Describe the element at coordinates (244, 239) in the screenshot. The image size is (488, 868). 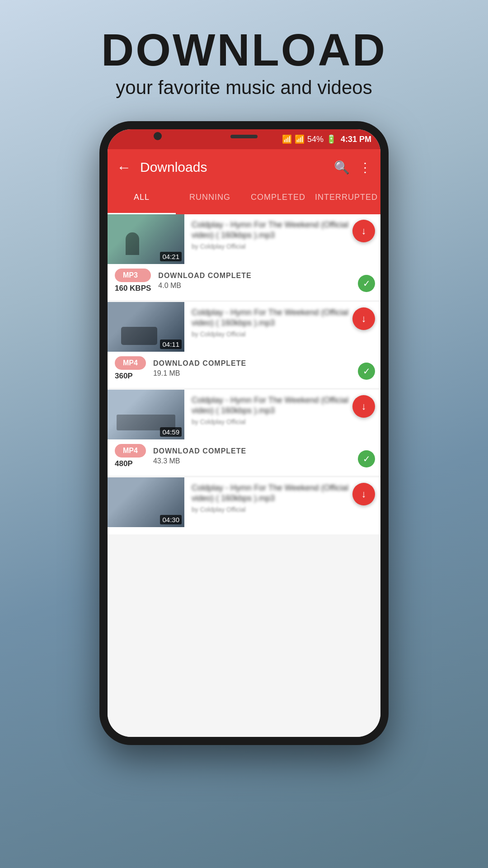
I see `download-item-top-1: 04:21 Coldplay - Hymn For The Weekend (O…` at that location.